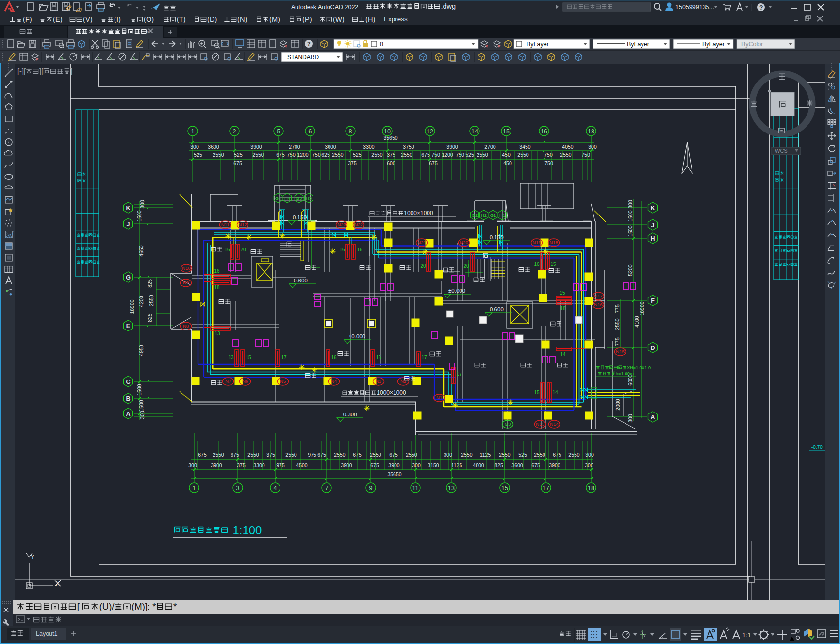 This screenshot has width=840, height=644. What do you see at coordinates (225, 224) in the screenshot?
I see `svg-text: N11` at bounding box center [225, 224].